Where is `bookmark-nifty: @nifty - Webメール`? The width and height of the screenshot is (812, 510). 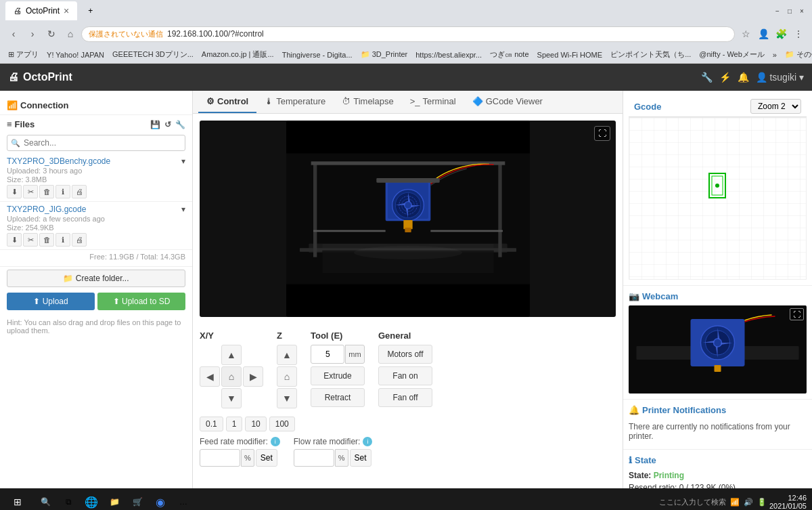 bookmark-nifty: @nifty - Webメール is located at coordinates (732, 54).